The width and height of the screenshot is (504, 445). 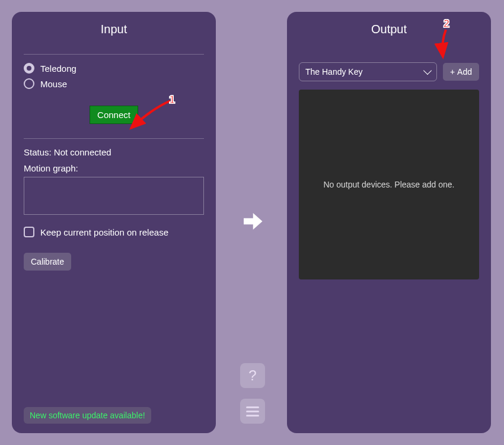 What do you see at coordinates (47, 262) in the screenshot?
I see `calibrate-button: Calibrate` at bounding box center [47, 262].